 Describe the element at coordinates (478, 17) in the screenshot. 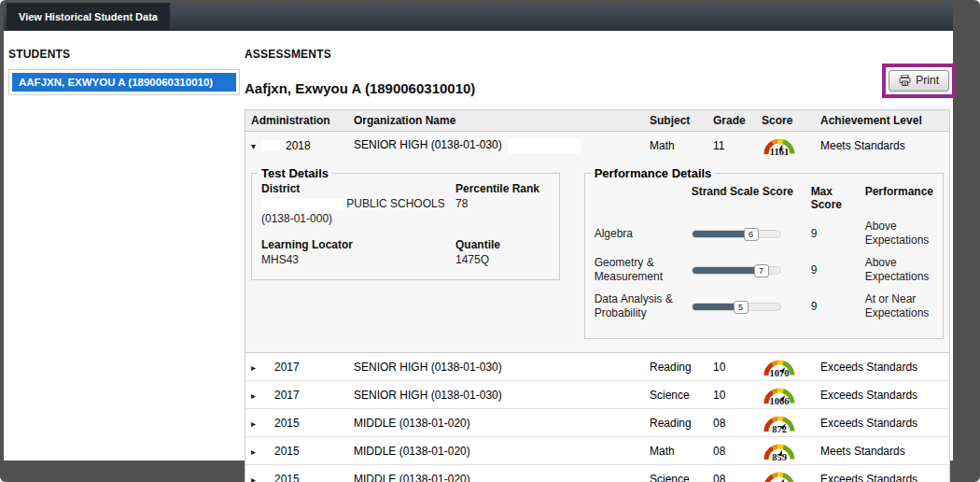

I see `top-navbar: View Historical Student Data` at that location.